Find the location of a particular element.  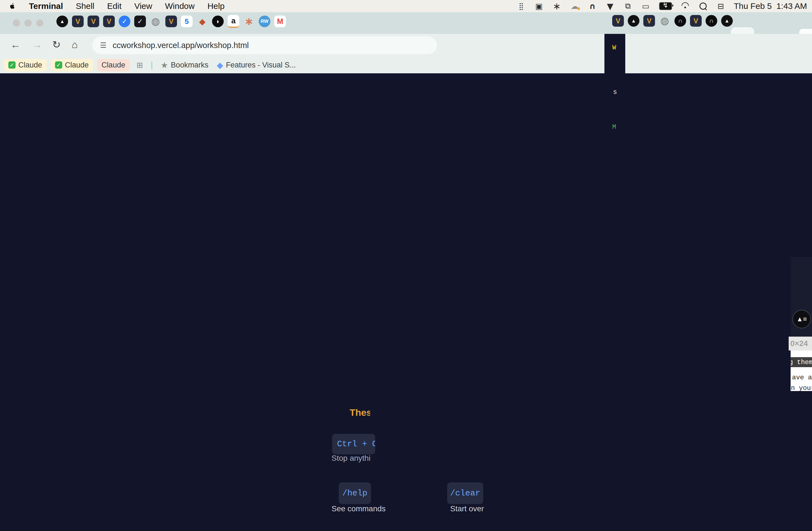

ctrl-c-chip: Ctrl + C is located at coordinates (353, 444).